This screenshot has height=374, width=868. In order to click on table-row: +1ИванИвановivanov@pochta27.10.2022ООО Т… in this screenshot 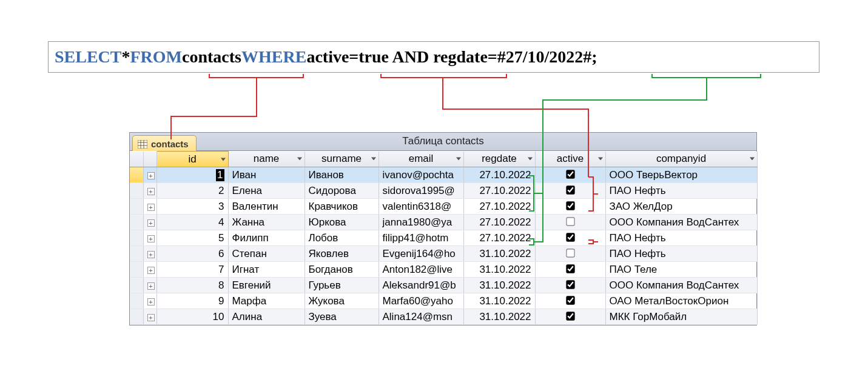, I will do `click(443, 175)`.